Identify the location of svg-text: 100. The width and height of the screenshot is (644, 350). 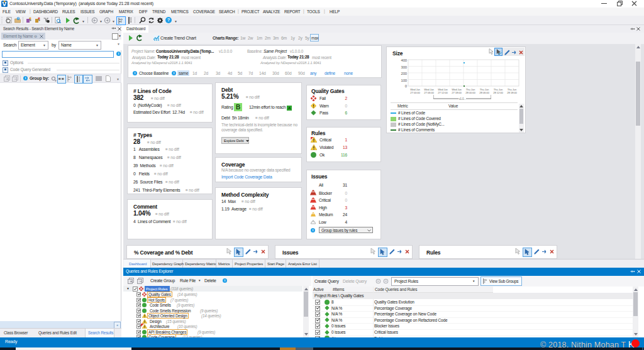
(404, 80).